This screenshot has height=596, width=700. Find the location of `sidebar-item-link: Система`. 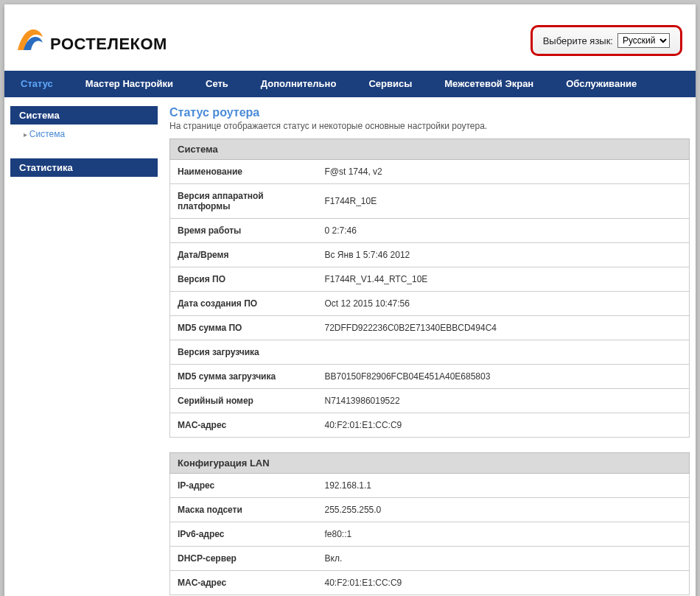

sidebar-item-link: Система is located at coordinates (47, 134).